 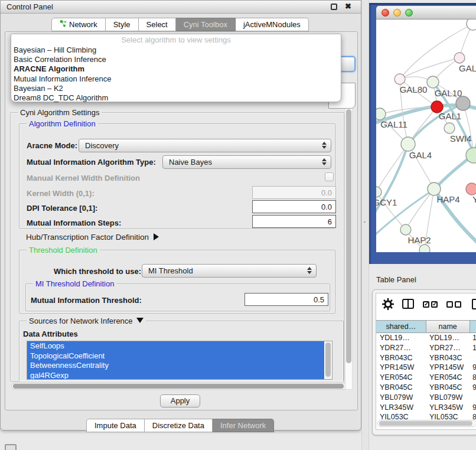 I want to click on network-node-swi4, so click(x=449, y=128).